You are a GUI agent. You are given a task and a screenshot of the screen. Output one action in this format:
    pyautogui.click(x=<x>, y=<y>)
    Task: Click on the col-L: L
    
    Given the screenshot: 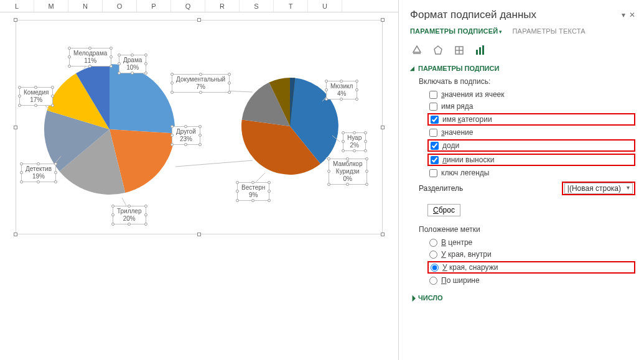 What is the action you would take?
    pyautogui.click(x=17, y=6)
    